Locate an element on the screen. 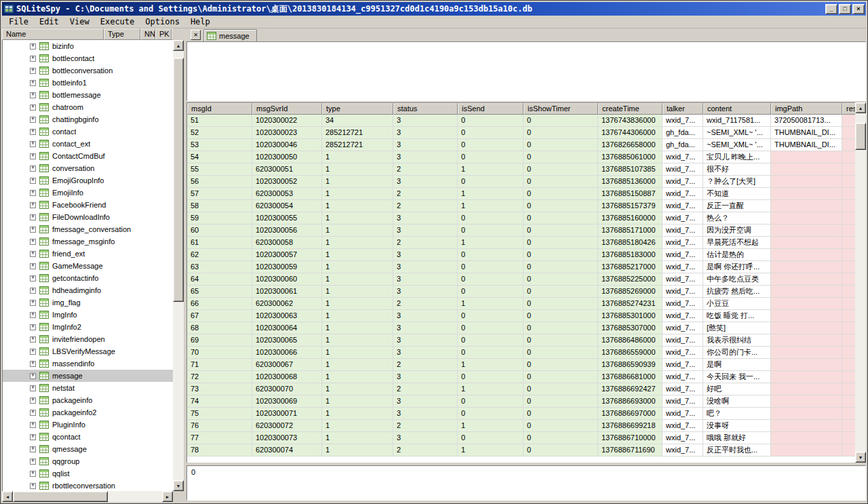  tree-item-qcontact: +qcontact is located at coordinates (88, 437).